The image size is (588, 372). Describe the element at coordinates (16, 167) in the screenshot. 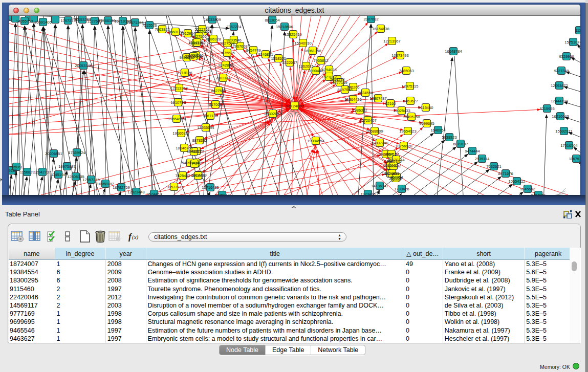

I see `svg-text: 785061` at that location.